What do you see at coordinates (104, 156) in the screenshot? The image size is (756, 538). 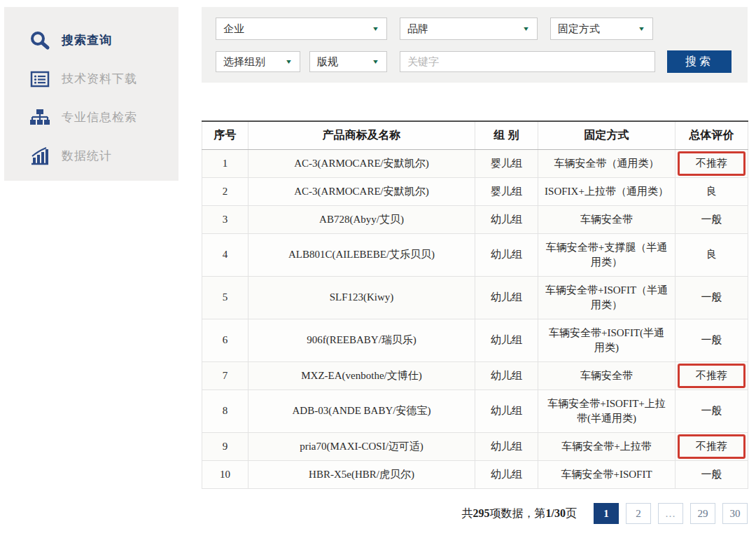 I see `sidebar-item-data-statistics: 数据统计` at bounding box center [104, 156].